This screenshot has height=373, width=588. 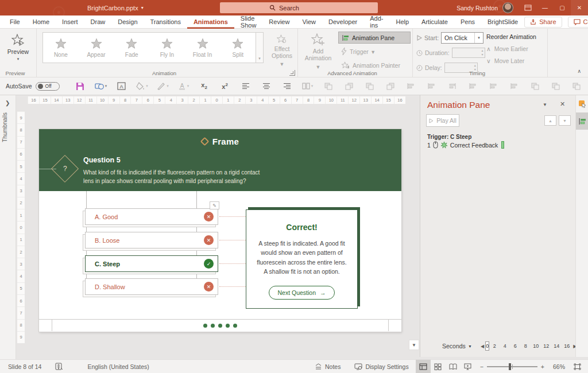 I want to click on thumbnails-label: Thumbnails, so click(x=5, y=127).